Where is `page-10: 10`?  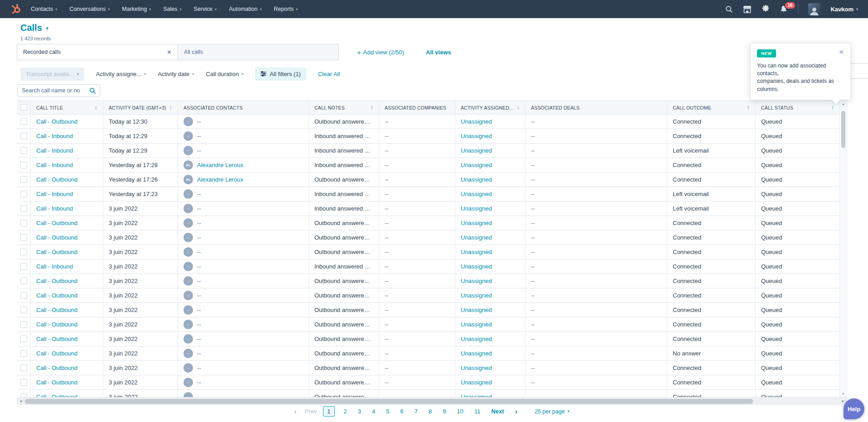 page-10: 10 is located at coordinates (460, 411).